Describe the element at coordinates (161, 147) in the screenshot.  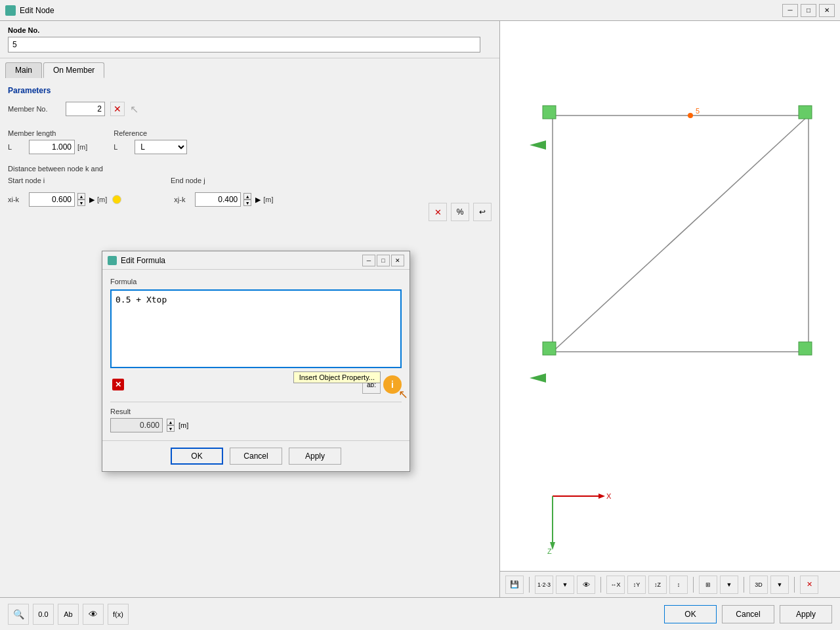
I see `reference-select: L Rel Abs` at that location.